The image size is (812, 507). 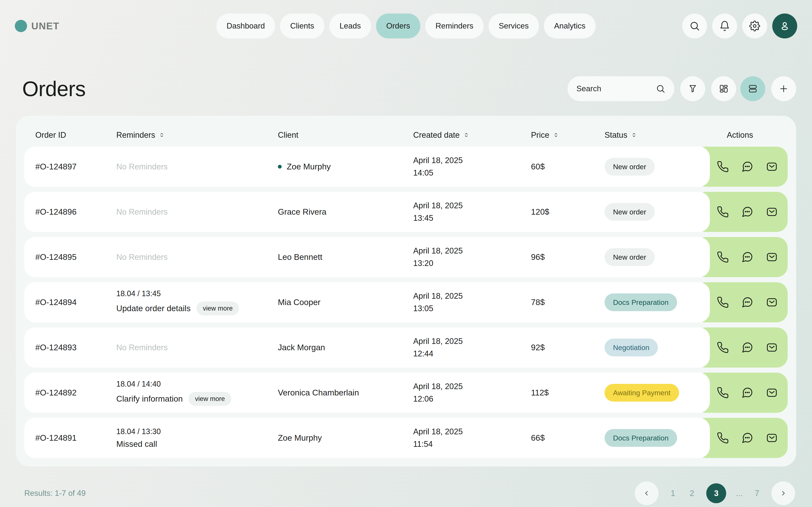 What do you see at coordinates (367, 257) in the screenshot?
I see `row-card: #O-124895 No Reminders Leo Bennett April…` at bounding box center [367, 257].